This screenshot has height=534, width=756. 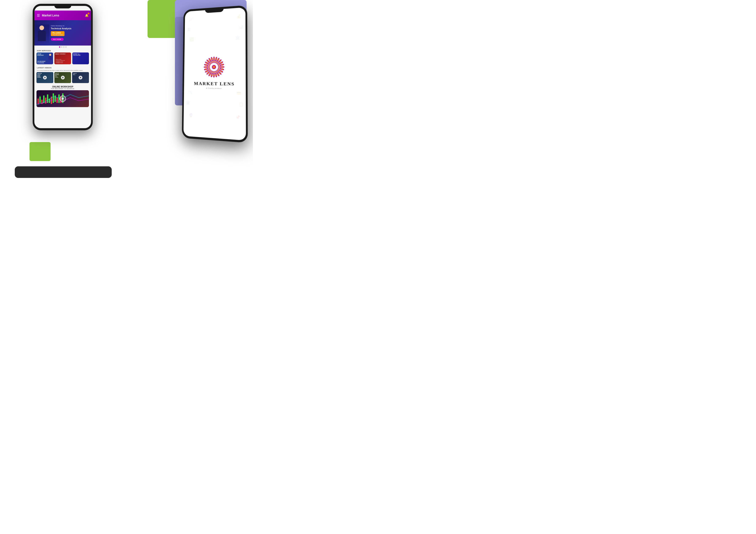 I want to click on person-body, so click(x=42, y=36).